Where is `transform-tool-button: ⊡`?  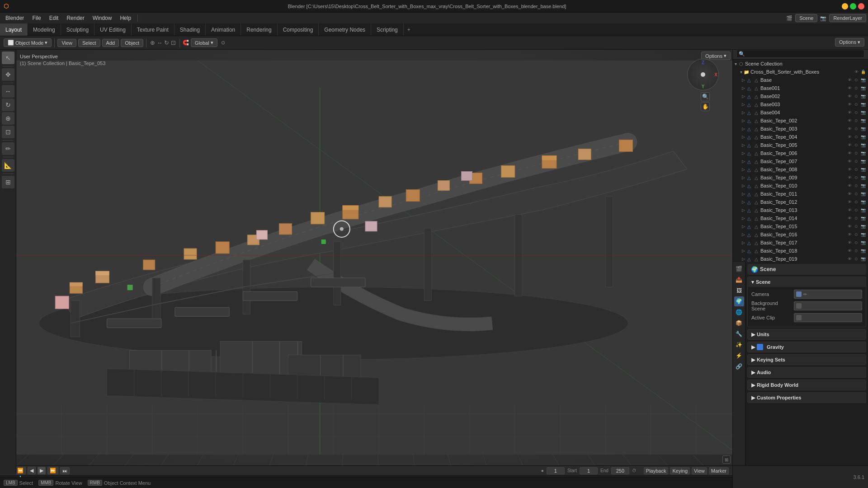
transform-tool-button: ⊡ is located at coordinates (8, 132).